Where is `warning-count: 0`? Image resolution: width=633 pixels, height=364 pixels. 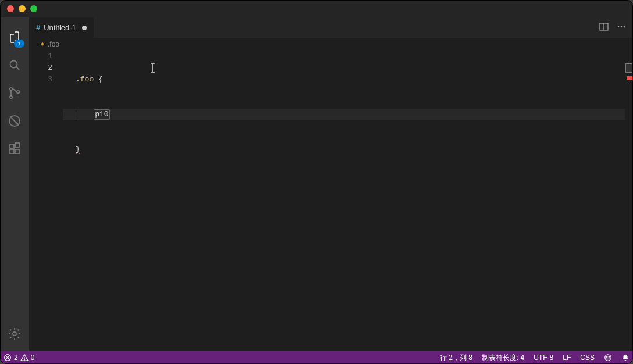
warning-count: 0 is located at coordinates (33, 358).